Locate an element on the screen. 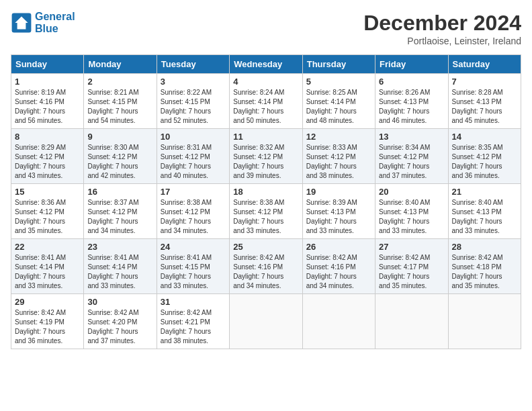 The height and width of the screenshot is (411, 532). logo: General Blue is located at coordinates (43, 23).